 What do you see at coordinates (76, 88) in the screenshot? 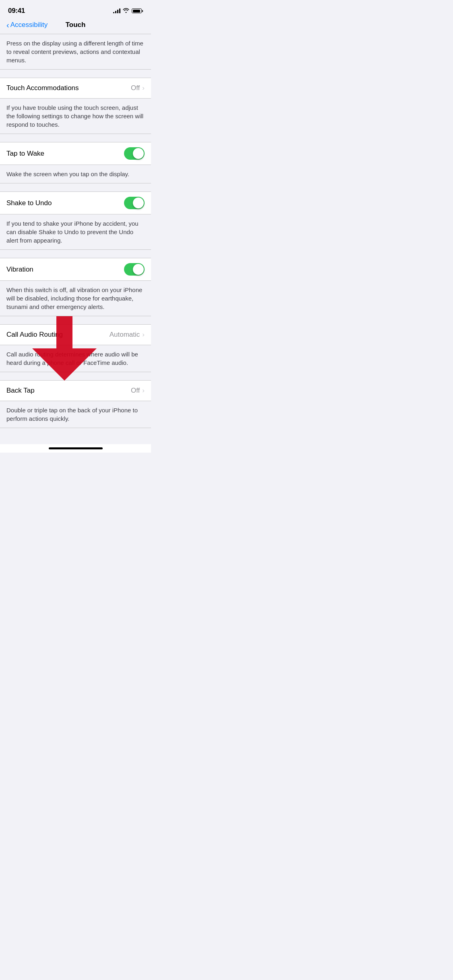
I see `touch-accommodations-section: Touch Accommodations Off ›` at bounding box center [76, 88].